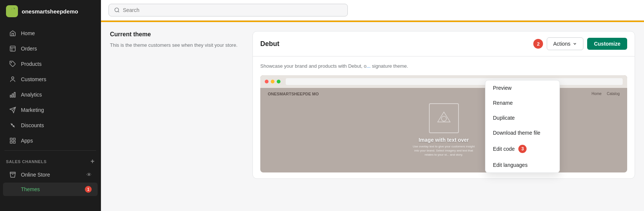  What do you see at coordinates (13, 79) in the screenshot?
I see `customers-icon` at bounding box center [13, 79].